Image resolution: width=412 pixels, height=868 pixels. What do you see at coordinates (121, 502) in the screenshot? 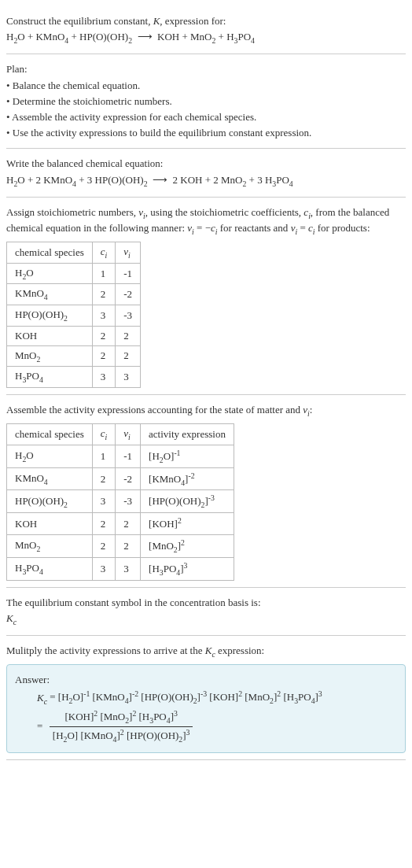
I see `table-row: HP(O)(OH)23-3[HP(O)(OH)2]-3` at bounding box center [121, 502].